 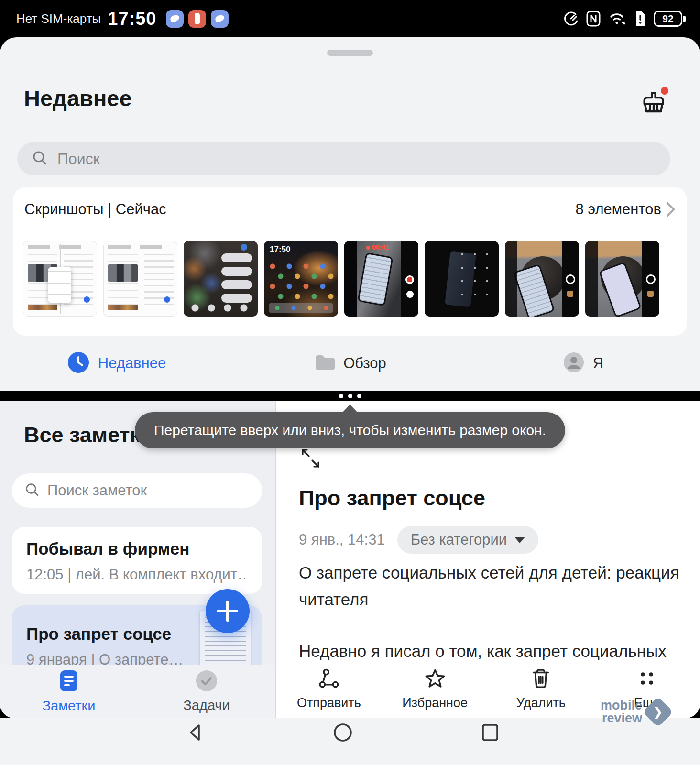 I want to click on note-detail-meta: 9 янв., 14:31 Без категории, so click(x=419, y=540).